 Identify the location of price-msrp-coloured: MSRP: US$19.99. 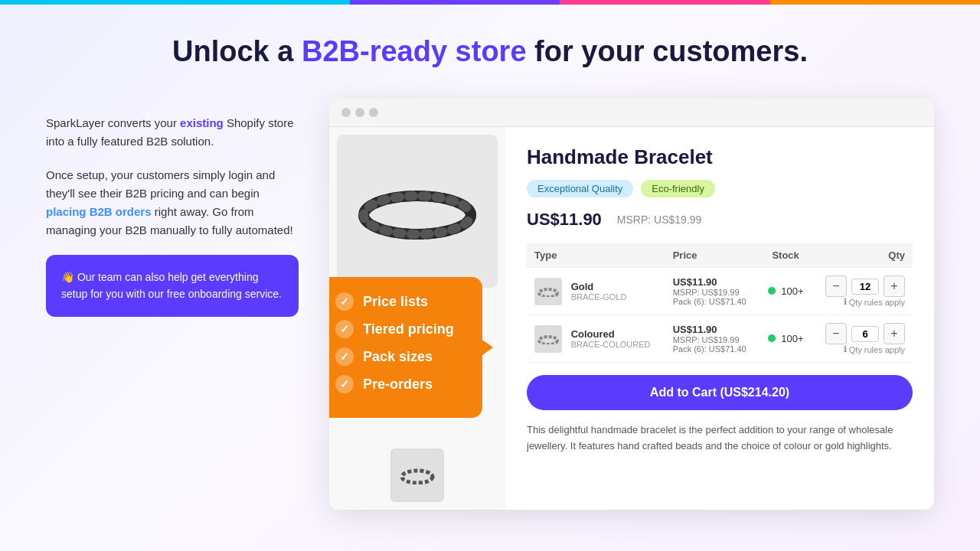
(712, 340).